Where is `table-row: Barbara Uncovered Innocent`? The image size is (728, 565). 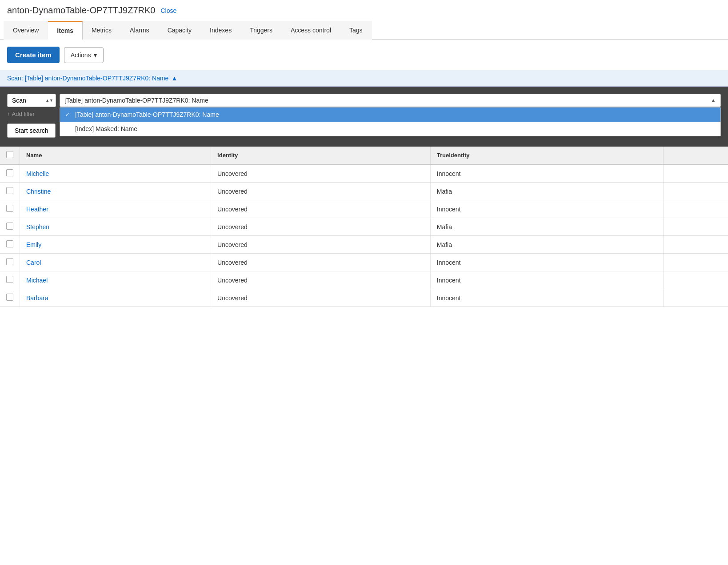 table-row: Barbara Uncovered Innocent is located at coordinates (364, 298).